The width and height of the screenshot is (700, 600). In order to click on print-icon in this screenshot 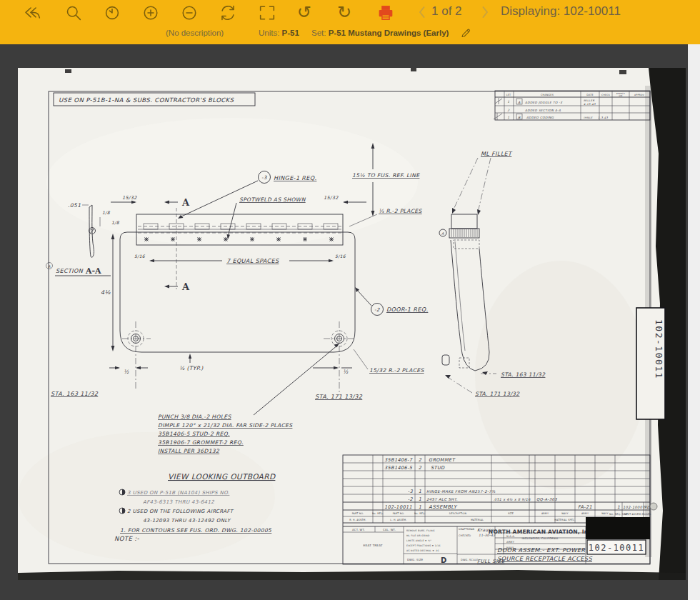, I will do `click(386, 13)`.